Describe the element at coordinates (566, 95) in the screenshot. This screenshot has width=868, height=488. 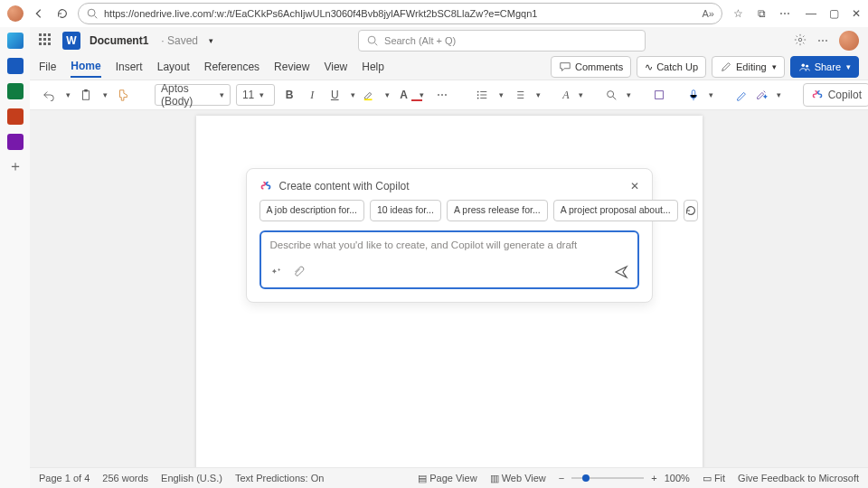
I see `styles-button: A` at that location.